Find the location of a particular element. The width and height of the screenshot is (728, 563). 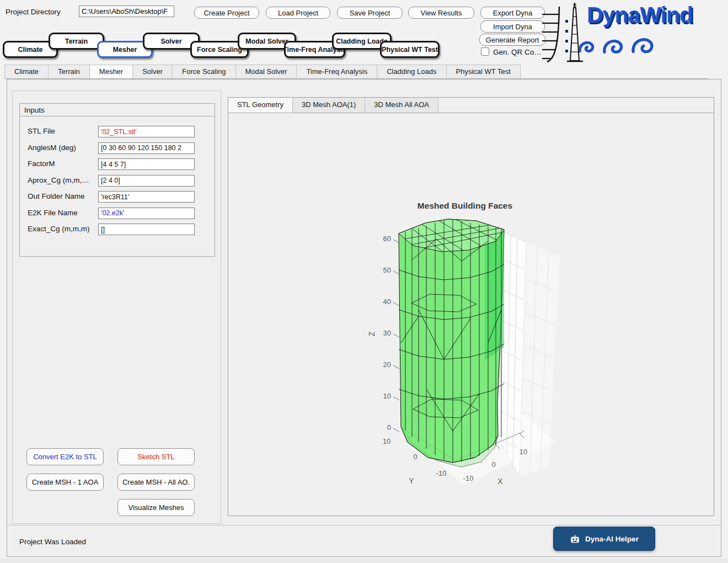

robot-icon is located at coordinates (575, 539).